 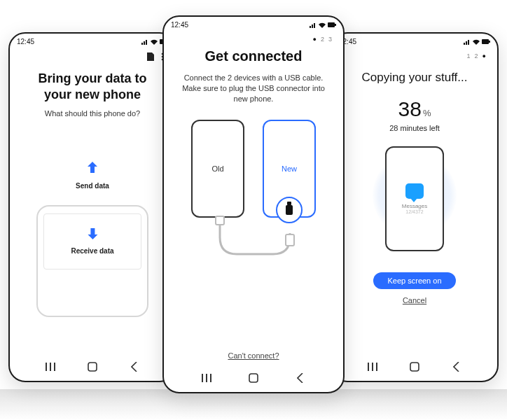 I want to click on percent-symbol: %, so click(x=427, y=113).